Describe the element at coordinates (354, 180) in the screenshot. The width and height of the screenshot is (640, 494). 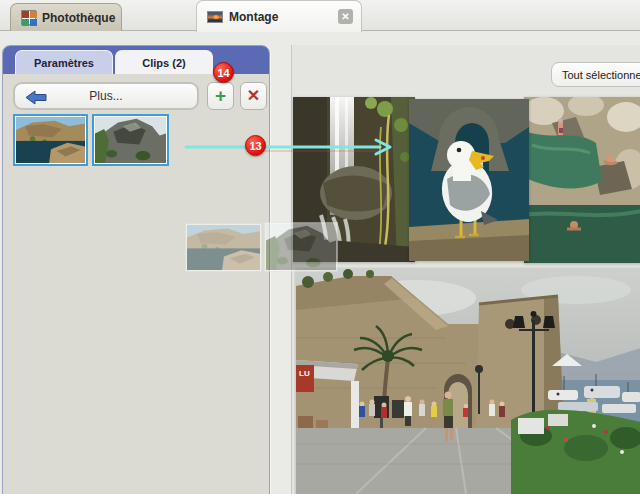
I see `montage-photo-waterfall` at that location.